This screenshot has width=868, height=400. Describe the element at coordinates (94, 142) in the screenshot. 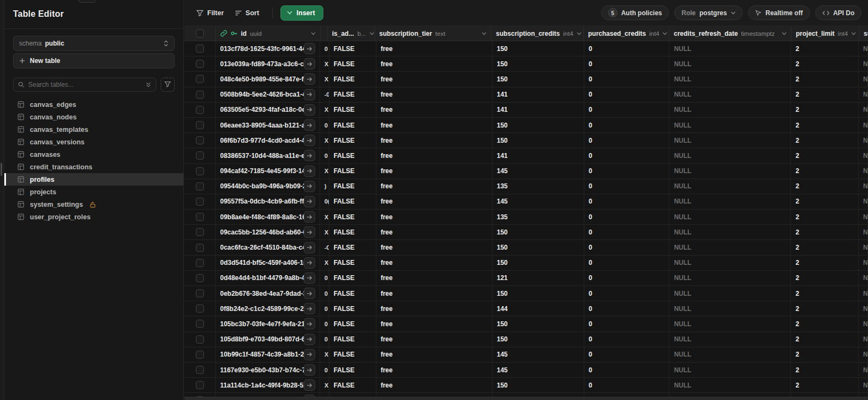

I see `sidebar-table-item: canvas_versions` at that location.